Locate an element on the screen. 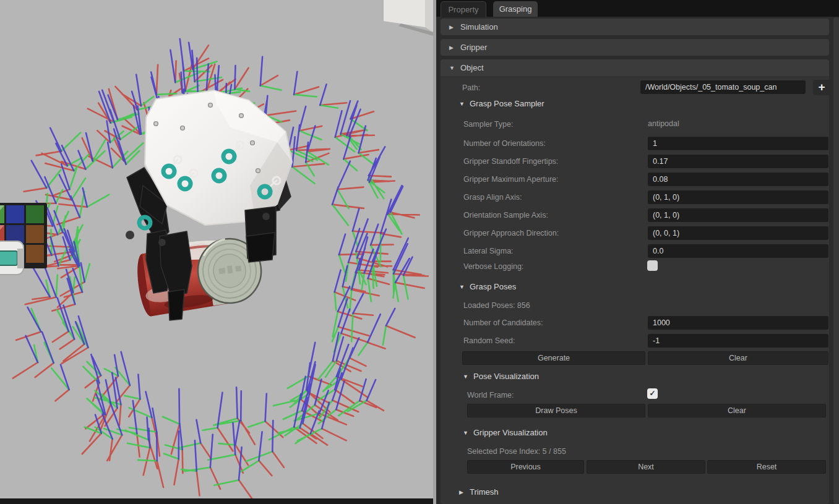 This screenshot has height=504, width=839. viewport-bottom-edge is located at coordinates (217, 501).